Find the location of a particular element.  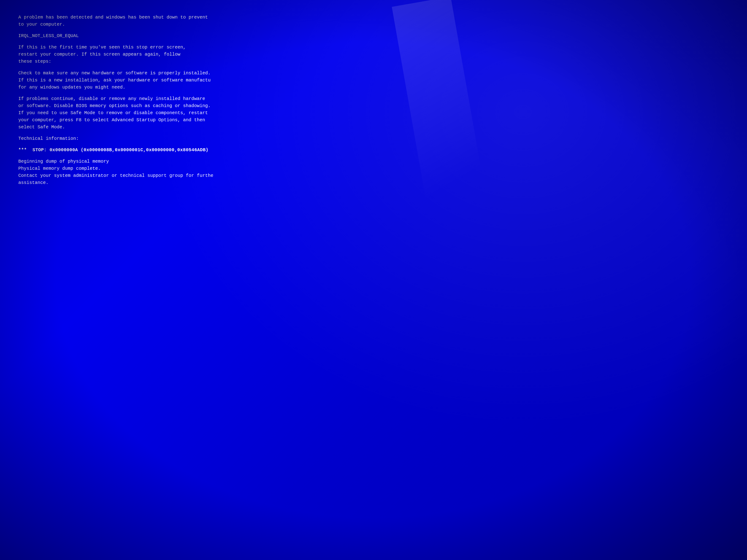

technical-info-block: Technical information: is located at coordinates (374, 138).